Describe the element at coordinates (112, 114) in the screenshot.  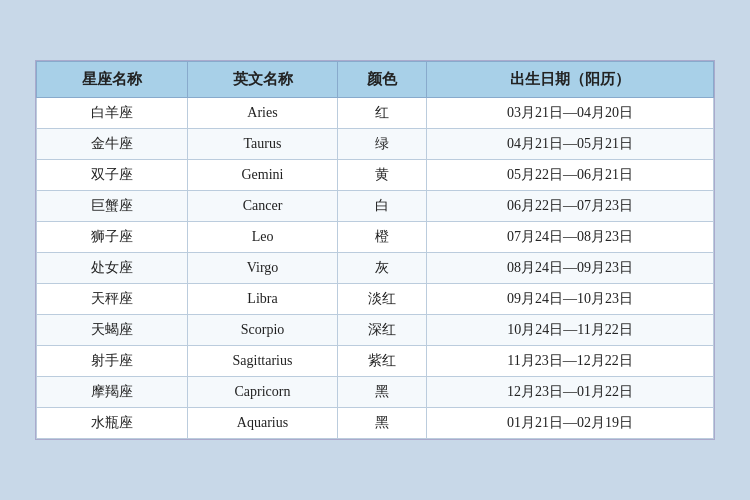
I see `cell-chinese: 白羊座` at that location.